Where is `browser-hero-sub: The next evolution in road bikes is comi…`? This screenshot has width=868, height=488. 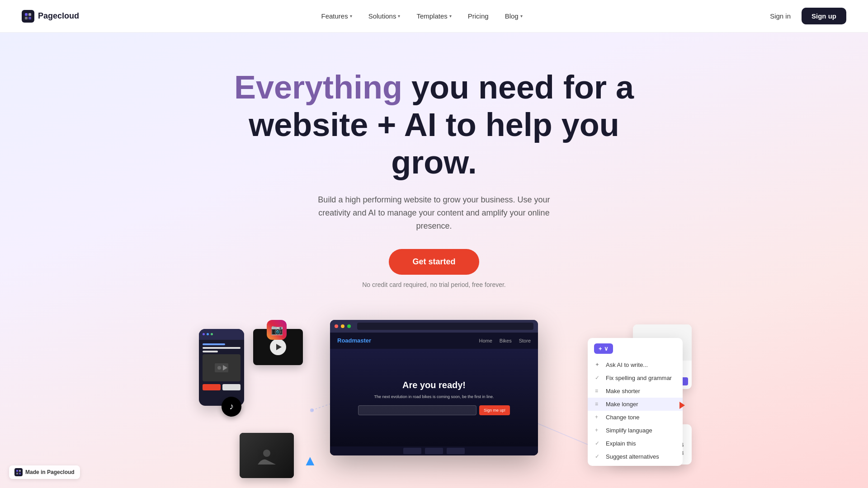
browser-hero-sub: The next evolution in road bikes is comi… is located at coordinates (434, 397).